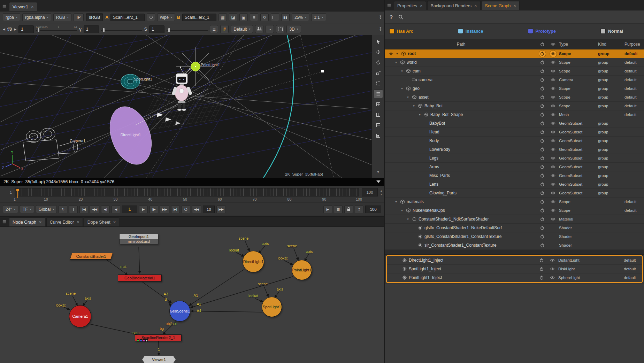 The width and height of the screenshot is (644, 363). I want to click on scanline-icon: ≣, so click(214, 29).